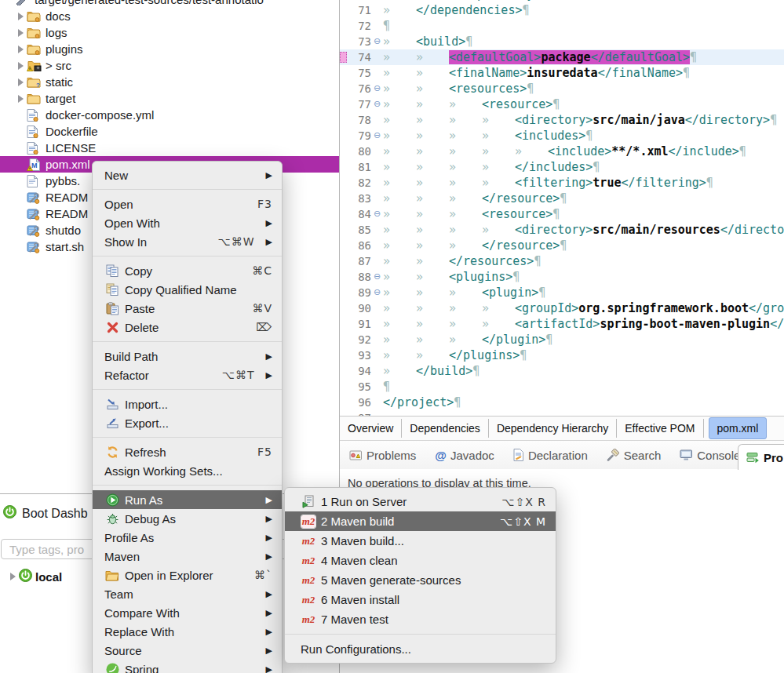  What do you see at coordinates (562, 324) in the screenshot?
I see `code-line-91: 91»»»»<artifactId>spring-boot-maven-plug…` at bounding box center [562, 324].